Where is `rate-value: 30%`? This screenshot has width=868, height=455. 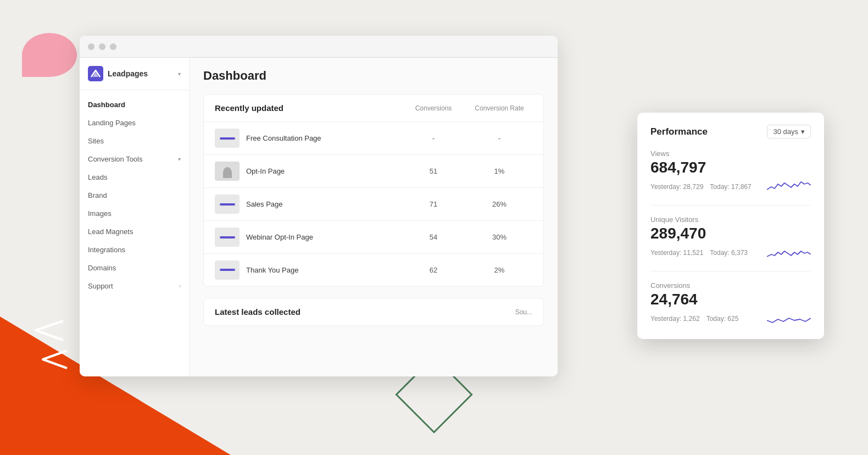
rate-value: 30% is located at coordinates (499, 237).